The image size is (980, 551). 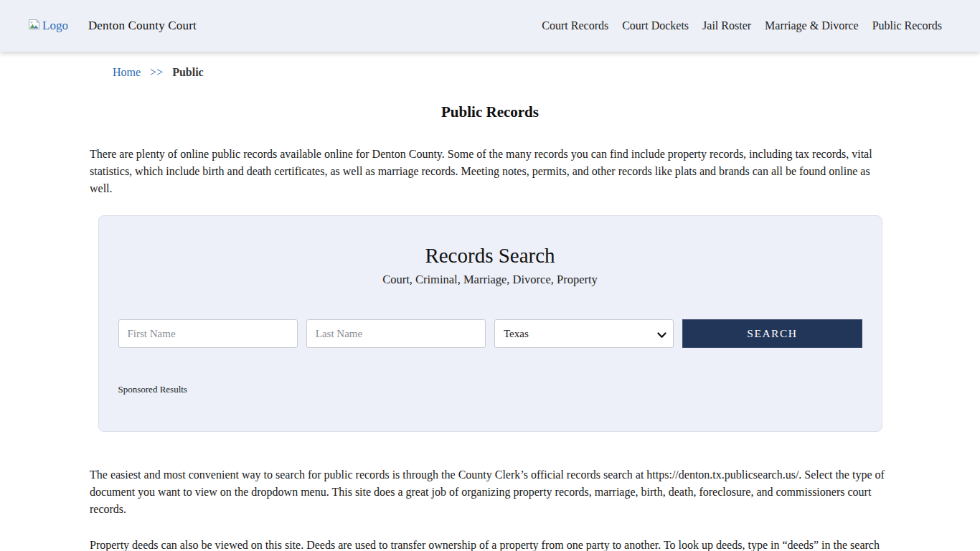 What do you see at coordinates (490, 26) in the screenshot?
I see `site-header: Logo Denton County Court Court Records C…` at bounding box center [490, 26].